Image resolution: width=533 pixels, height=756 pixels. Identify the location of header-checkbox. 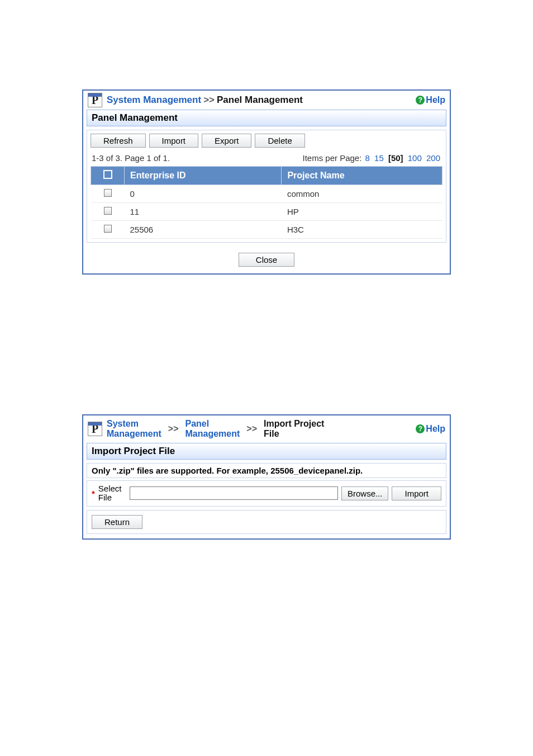
(108, 176).